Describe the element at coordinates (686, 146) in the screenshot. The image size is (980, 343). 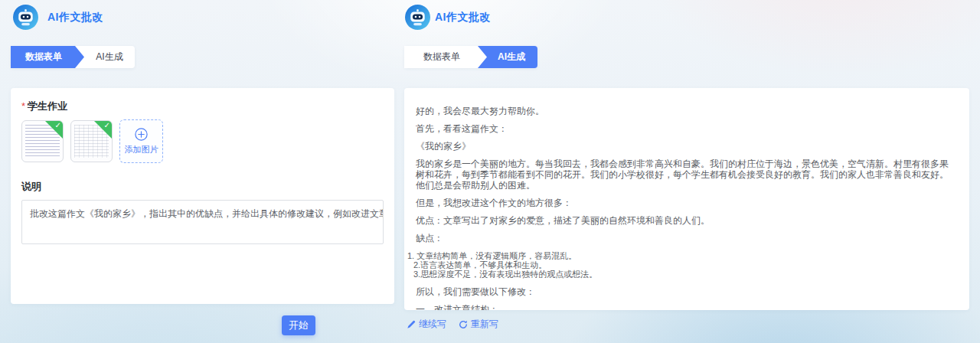
I see `output-paragraph: 《我的家乡》` at that location.